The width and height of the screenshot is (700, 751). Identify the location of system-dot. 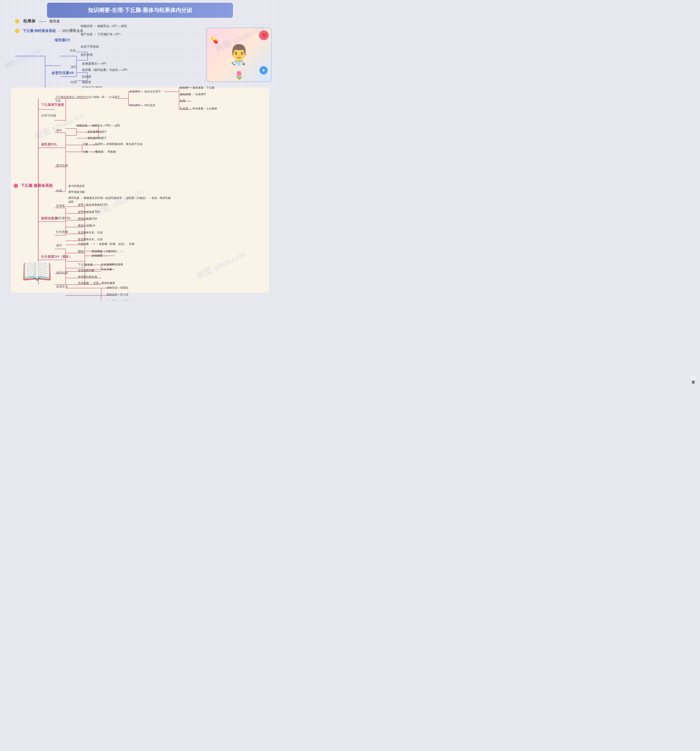
(16, 186).